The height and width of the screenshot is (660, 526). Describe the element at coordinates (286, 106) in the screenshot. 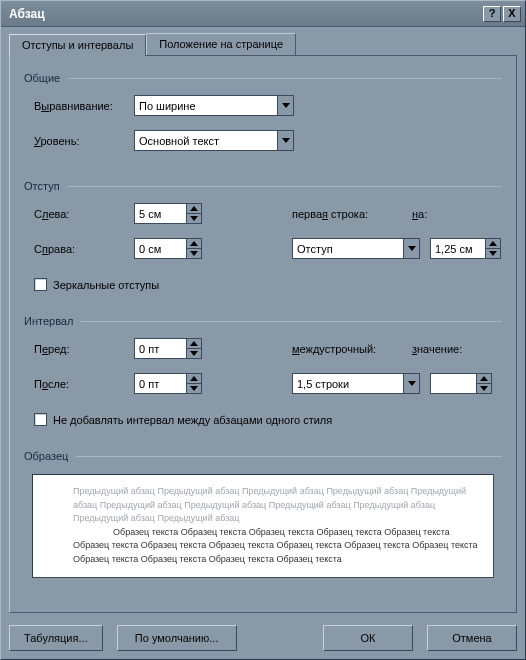

I see `alignment-drop-icon` at that location.